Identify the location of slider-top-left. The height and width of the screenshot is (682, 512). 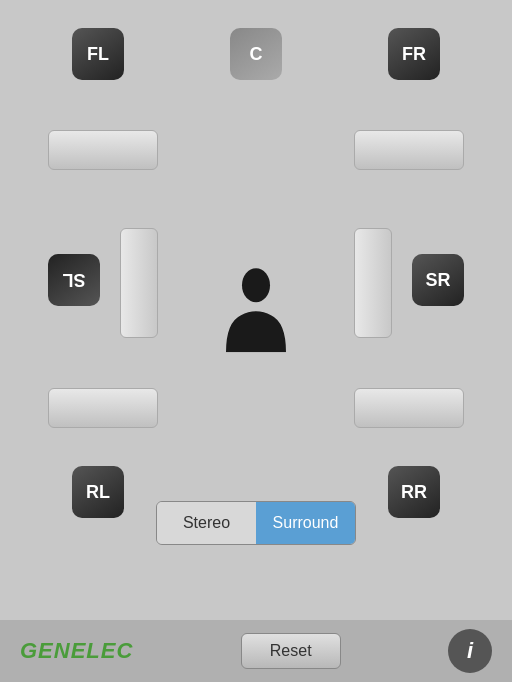
(103, 150).